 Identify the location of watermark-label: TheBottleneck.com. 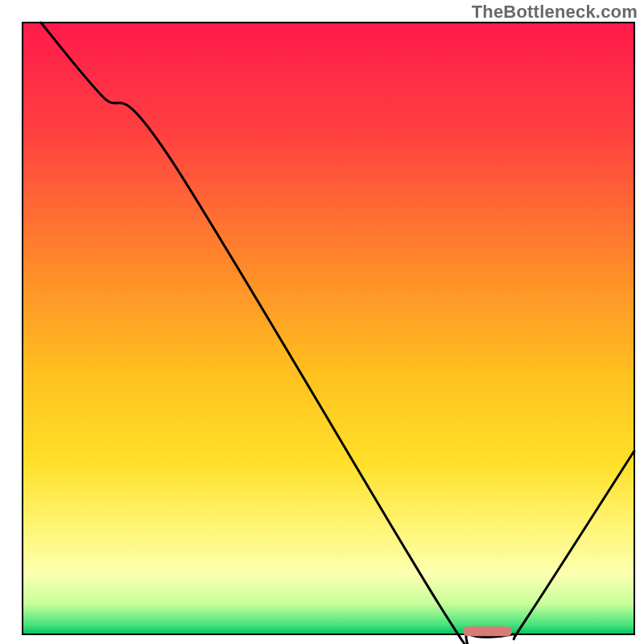
(555, 12).